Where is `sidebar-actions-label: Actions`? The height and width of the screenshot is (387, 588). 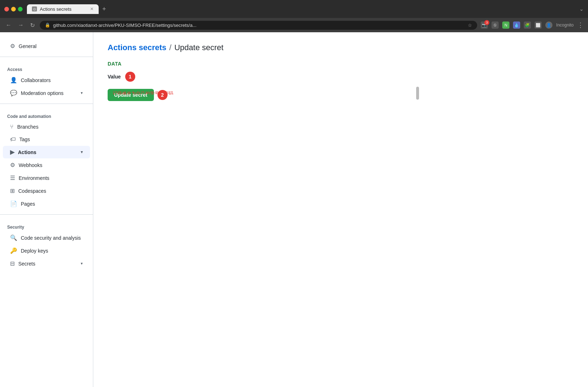 sidebar-actions-label: Actions is located at coordinates (27, 152).